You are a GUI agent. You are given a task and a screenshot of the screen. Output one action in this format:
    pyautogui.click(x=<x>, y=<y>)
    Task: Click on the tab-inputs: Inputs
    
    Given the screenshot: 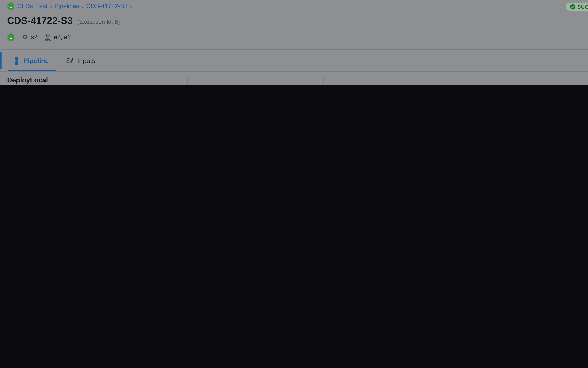 What is the action you would take?
    pyautogui.click(x=81, y=60)
    